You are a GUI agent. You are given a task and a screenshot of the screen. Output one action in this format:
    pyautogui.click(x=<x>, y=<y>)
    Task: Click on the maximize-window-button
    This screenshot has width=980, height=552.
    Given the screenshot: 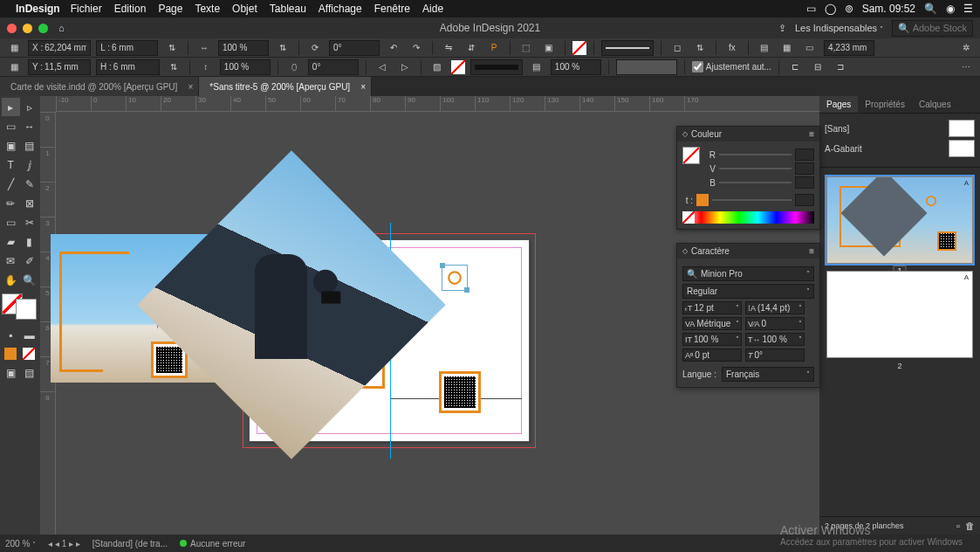 What is the action you would take?
    pyautogui.click(x=44, y=28)
    